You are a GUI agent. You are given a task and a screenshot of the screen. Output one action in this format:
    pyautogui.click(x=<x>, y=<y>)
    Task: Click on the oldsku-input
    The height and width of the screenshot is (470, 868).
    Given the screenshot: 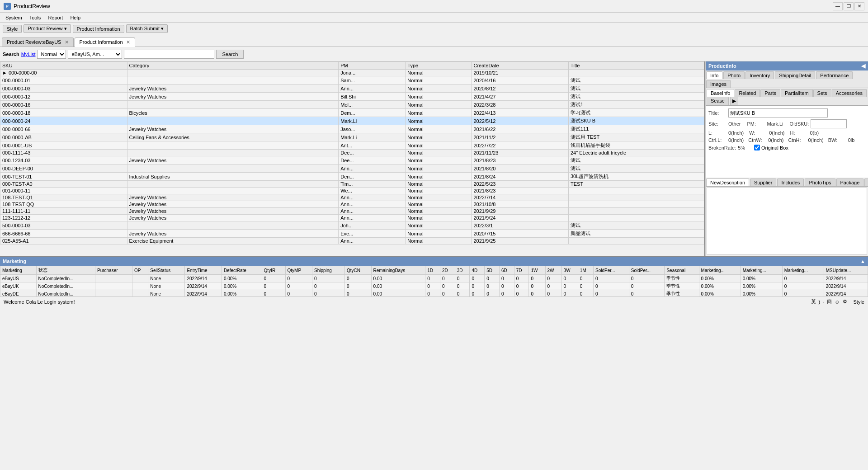 What is the action you would take?
    pyautogui.click(x=829, y=124)
    